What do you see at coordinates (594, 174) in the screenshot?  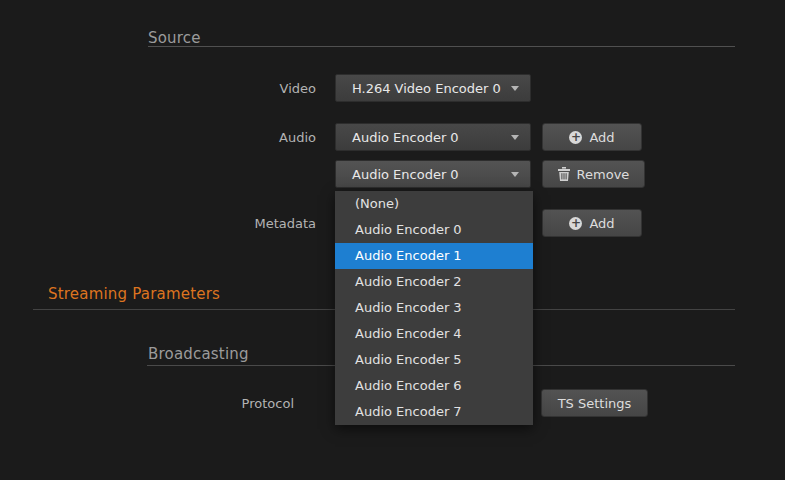 I see `remove-audio-button: Remove` at bounding box center [594, 174].